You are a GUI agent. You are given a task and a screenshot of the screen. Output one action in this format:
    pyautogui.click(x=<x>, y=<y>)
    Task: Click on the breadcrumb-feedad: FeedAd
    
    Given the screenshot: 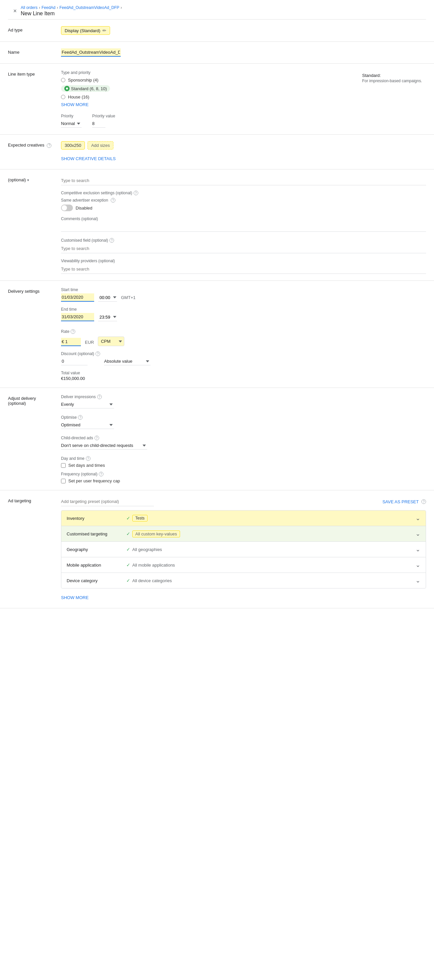 What is the action you would take?
    pyautogui.click(x=49, y=8)
    